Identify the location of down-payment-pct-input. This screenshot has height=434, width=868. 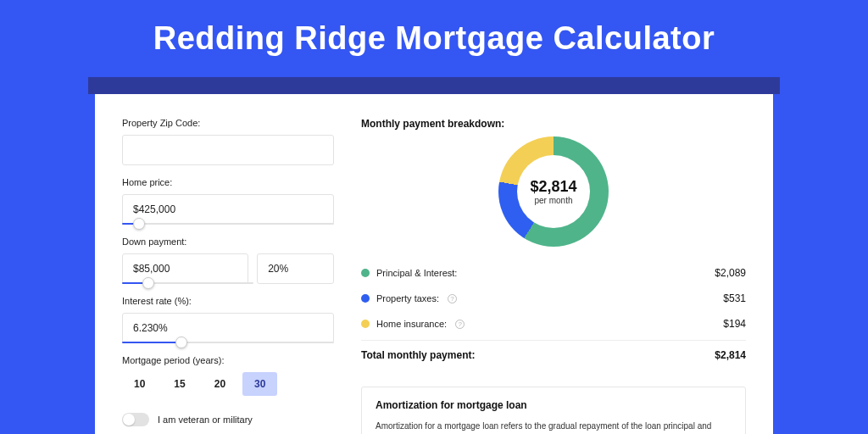
(295, 269).